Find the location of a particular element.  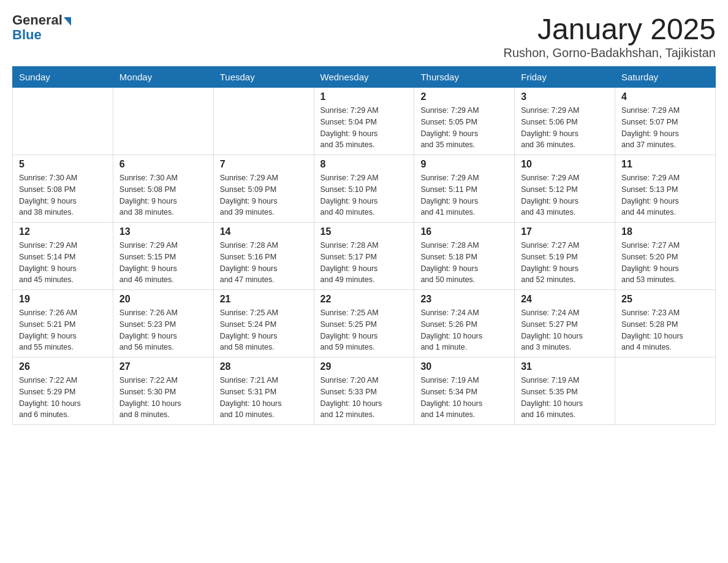

week-row-4: 26Sunrise: 7:22 AM Sunset: 5:29 PM Dayli… is located at coordinates (364, 391).